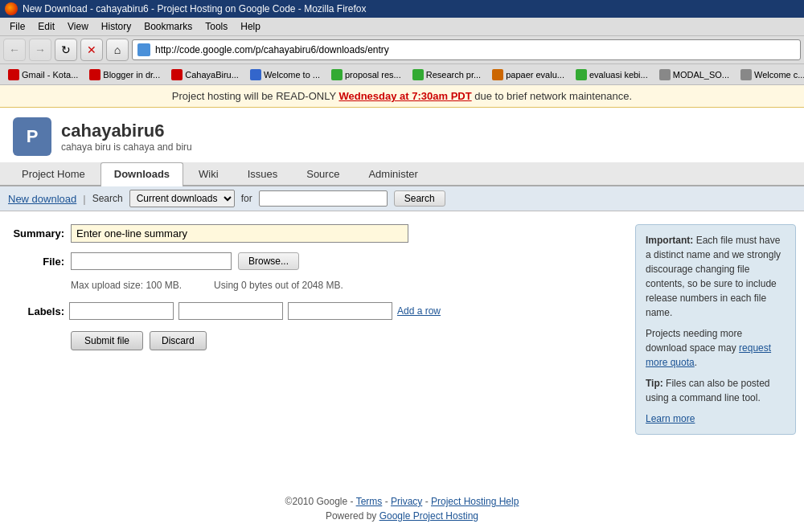  What do you see at coordinates (314, 311) in the screenshot?
I see `labels-row: Labels: Add a row` at bounding box center [314, 311].